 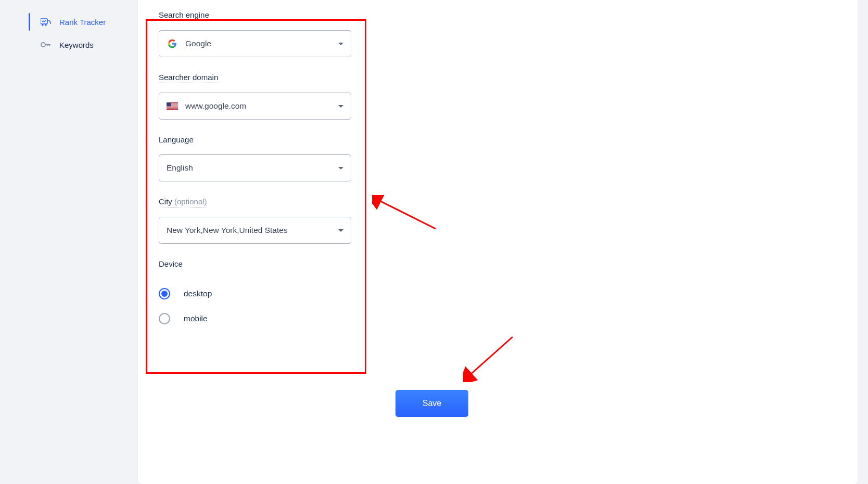 I want to click on sidebar-item-keywords: Keywords, so click(x=69, y=45).